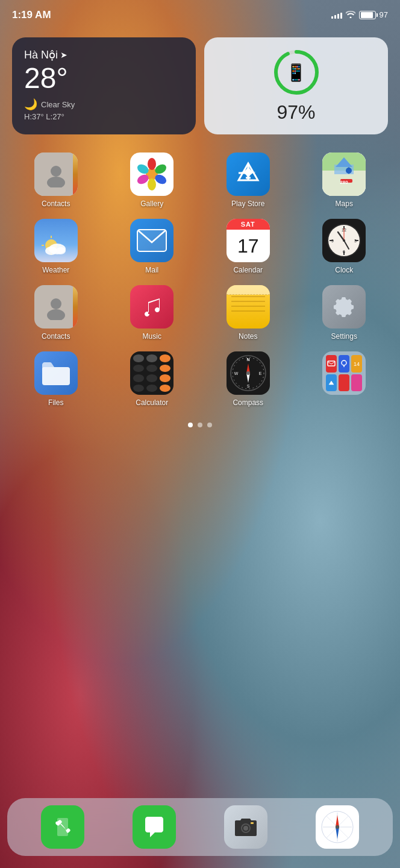 The image size is (400, 868). Describe the element at coordinates (367, 15) in the screenshot. I see `battery-icon` at that location.